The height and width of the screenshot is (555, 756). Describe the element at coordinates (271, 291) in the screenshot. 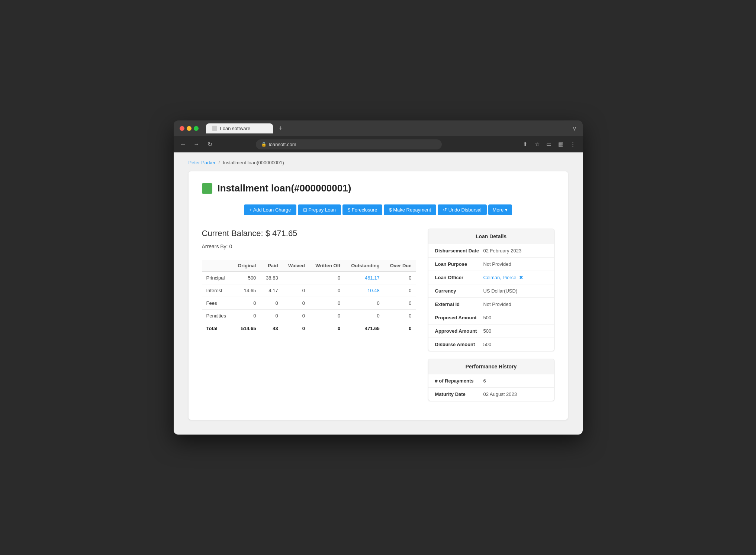

I see `interest-paid: 4.17` at that location.